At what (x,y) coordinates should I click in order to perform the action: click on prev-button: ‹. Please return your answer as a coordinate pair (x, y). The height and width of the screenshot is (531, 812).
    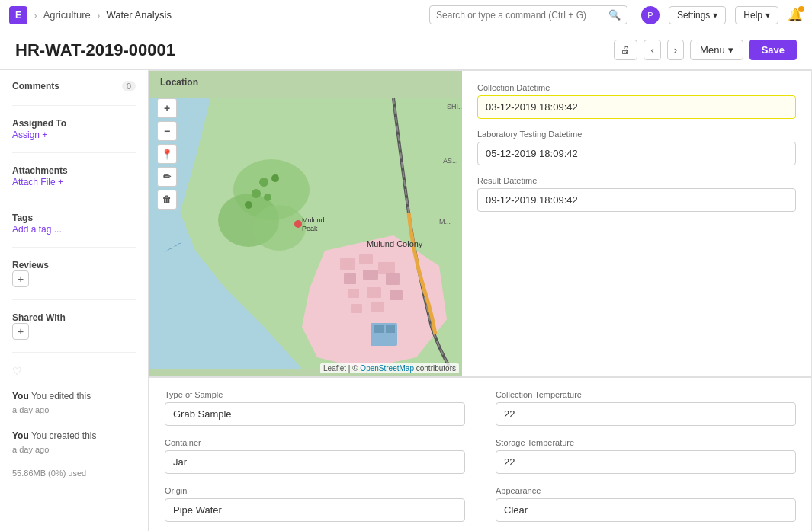
    Looking at the image, I should click on (652, 50).